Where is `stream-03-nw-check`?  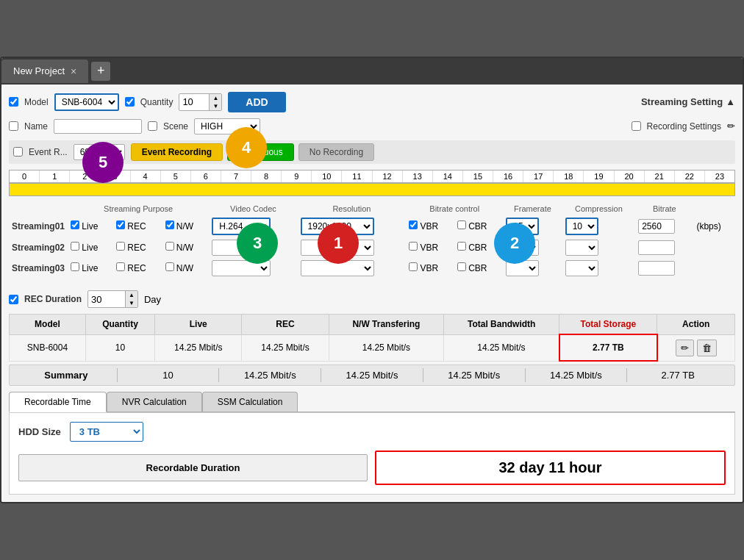 stream-03-nw-check is located at coordinates (170, 267).